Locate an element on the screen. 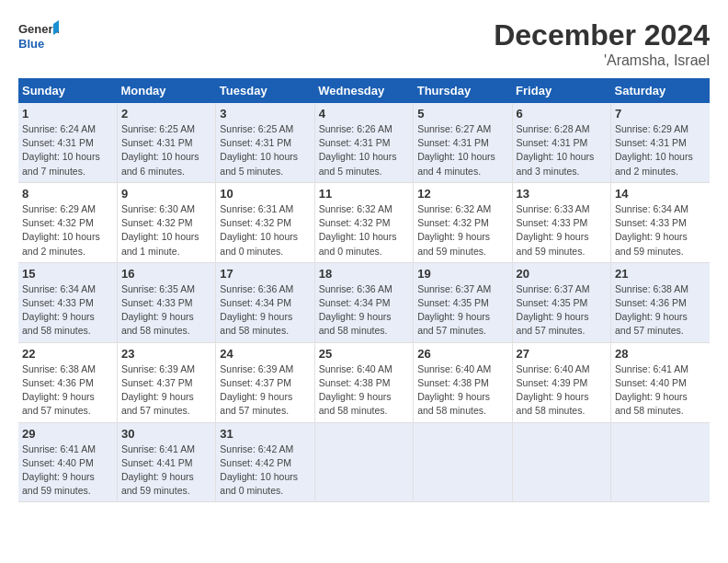 Image resolution: width=728 pixels, height=563 pixels. day-number: 22 is located at coordinates (68, 353).